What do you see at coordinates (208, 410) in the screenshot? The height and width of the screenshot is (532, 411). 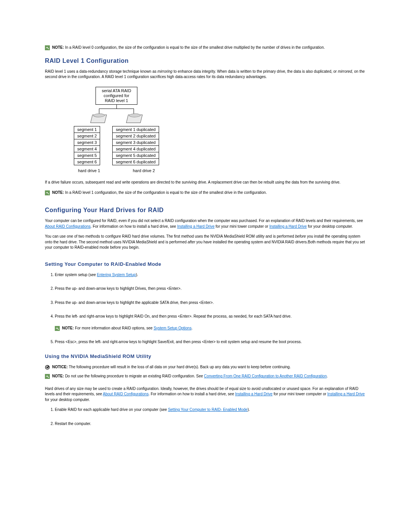 I see `link-setting-raid-mode: Setting Your Computer to RAID- Enabled M…` at bounding box center [208, 410].